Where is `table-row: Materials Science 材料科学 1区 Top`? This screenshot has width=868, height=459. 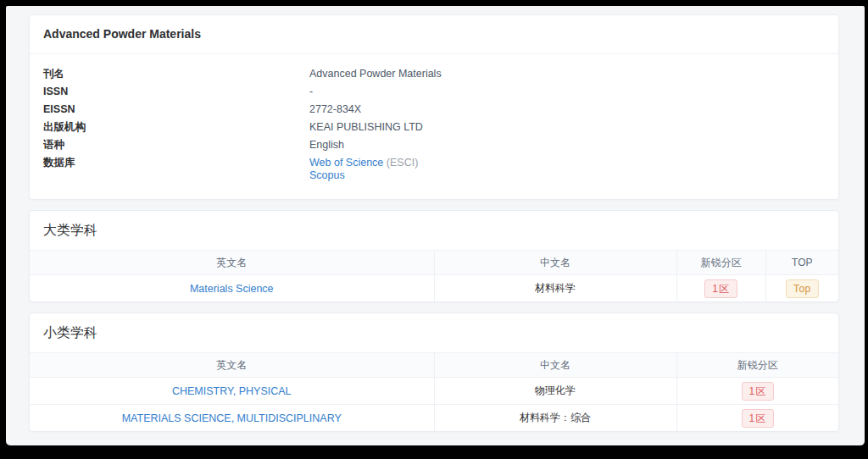 table-row: Materials Science 材料科学 1区 Top is located at coordinates (434, 289).